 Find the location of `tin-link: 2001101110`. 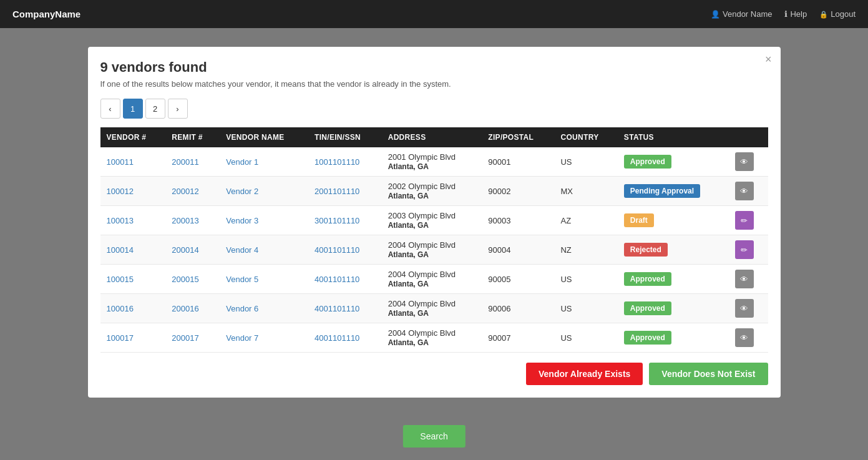

tin-link: 2001101110 is located at coordinates (337, 191).